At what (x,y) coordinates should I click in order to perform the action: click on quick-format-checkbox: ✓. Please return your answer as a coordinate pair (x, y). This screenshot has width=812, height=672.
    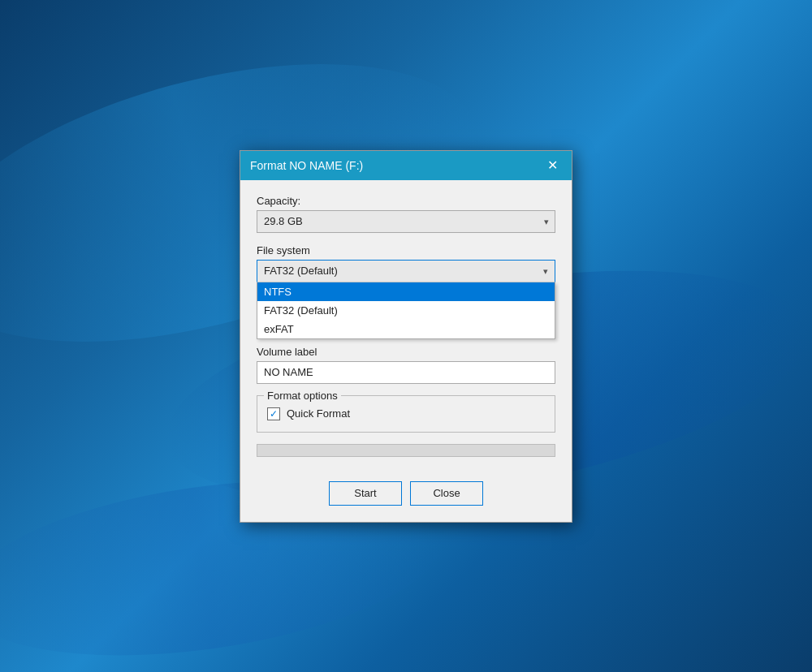
    Looking at the image, I should click on (274, 414).